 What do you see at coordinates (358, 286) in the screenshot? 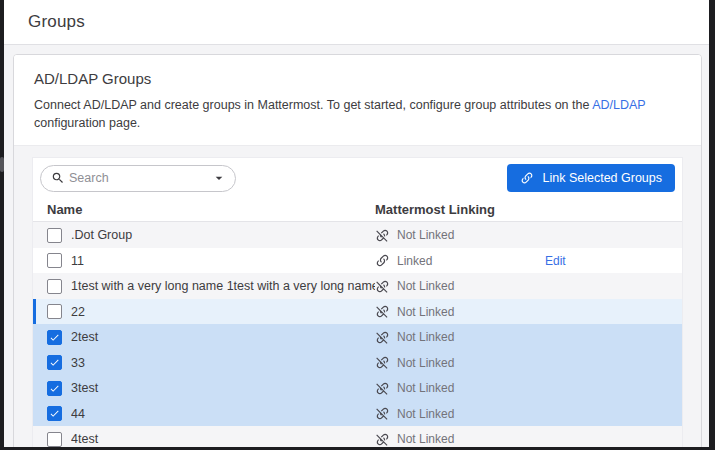
I see `table-row: 1test with a very long name 1test with a…` at bounding box center [358, 286].